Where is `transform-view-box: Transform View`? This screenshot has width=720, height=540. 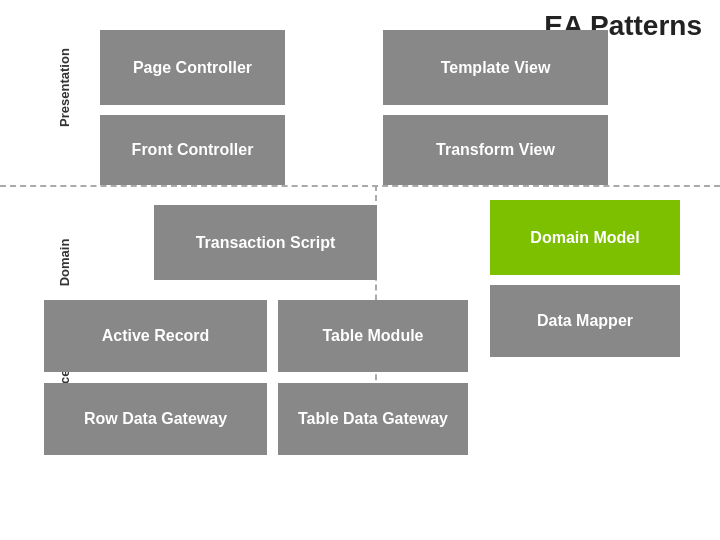 transform-view-box: Transform View is located at coordinates (496, 150).